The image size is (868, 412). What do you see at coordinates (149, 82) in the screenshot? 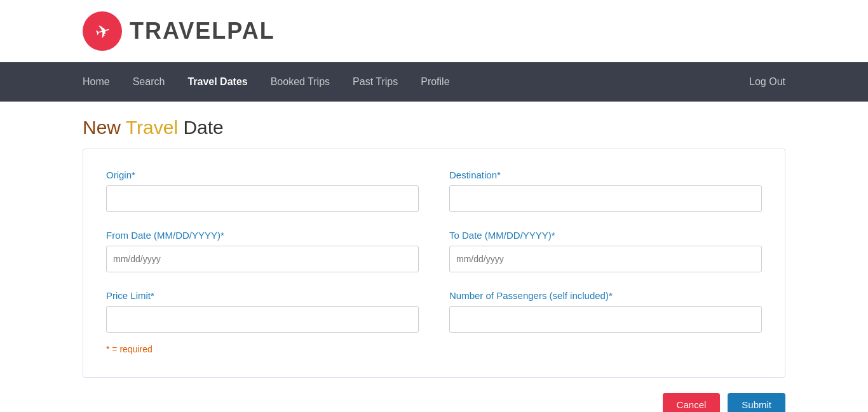
I see `nav-search: Search` at bounding box center [149, 82].